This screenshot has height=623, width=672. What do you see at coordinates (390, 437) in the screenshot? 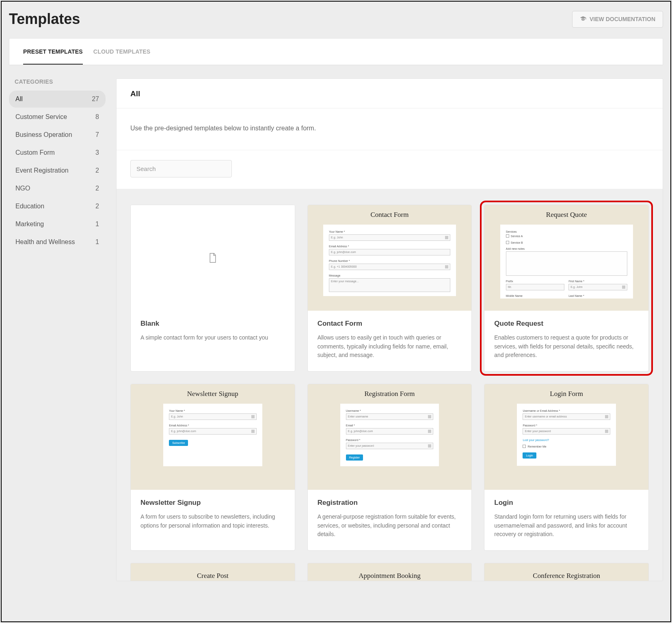
I see `template-preview: Registration Form Username * Enter usern…` at bounding box center [390, 437].